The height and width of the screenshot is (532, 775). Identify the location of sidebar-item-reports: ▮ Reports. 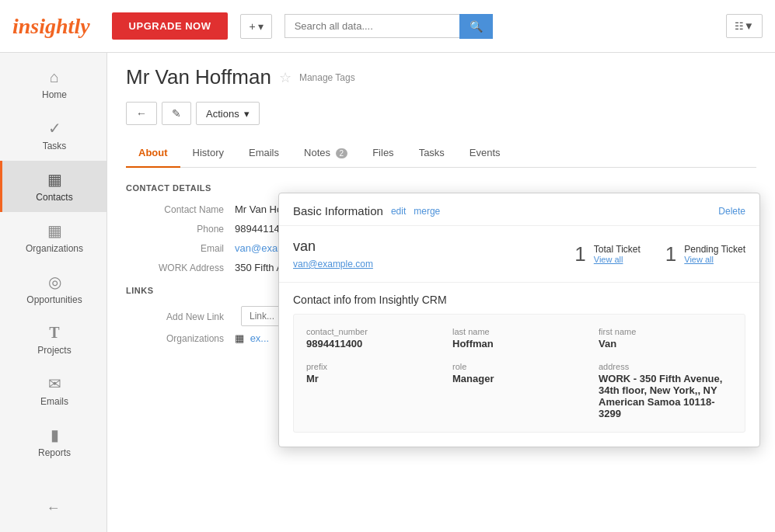
(53, 442).